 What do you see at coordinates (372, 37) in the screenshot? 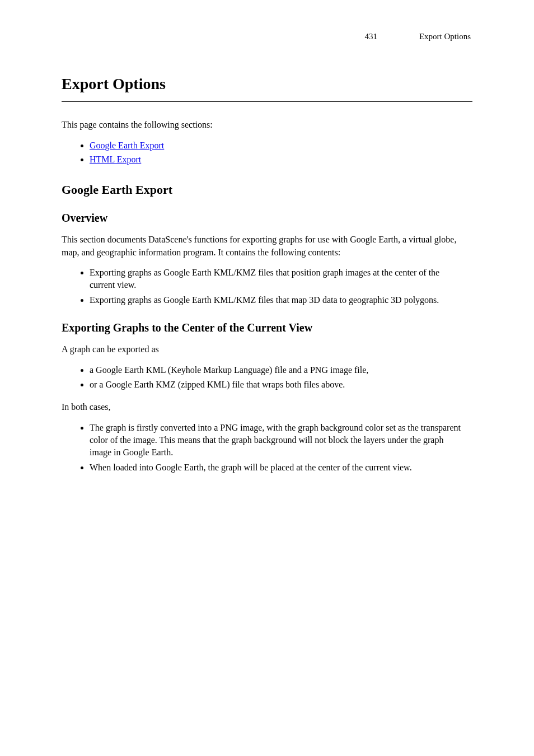
I see `page-number: 431` at bounding box center [372, 37].